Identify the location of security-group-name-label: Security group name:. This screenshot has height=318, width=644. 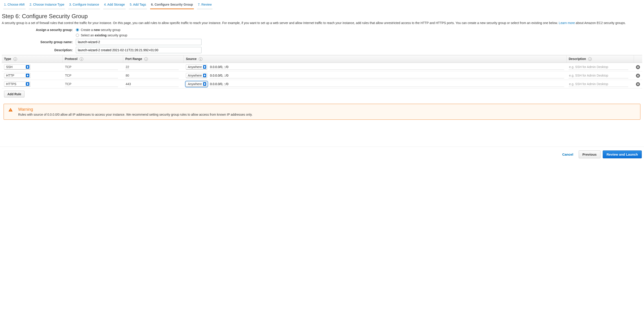
(39, 42).